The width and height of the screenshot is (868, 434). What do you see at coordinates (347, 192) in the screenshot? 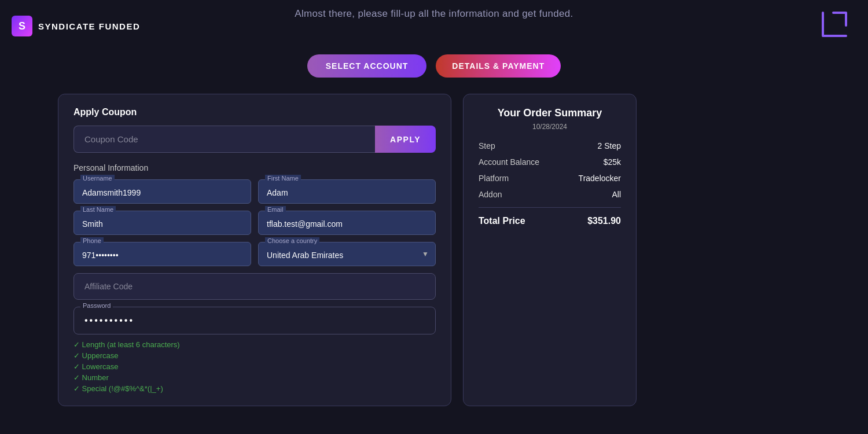
I see `firstname-field-wrap: First Name` at bounding box center [347, 192].